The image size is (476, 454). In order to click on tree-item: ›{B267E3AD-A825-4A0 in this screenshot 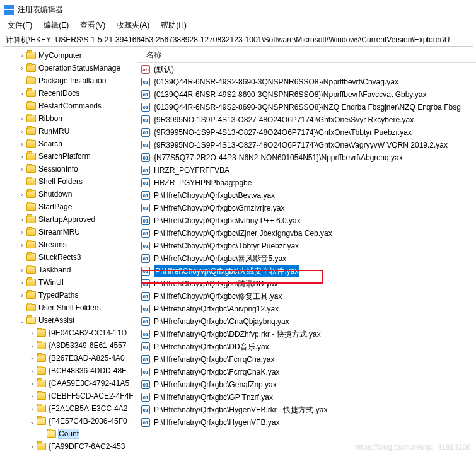, I will do `click(68, 358)`.